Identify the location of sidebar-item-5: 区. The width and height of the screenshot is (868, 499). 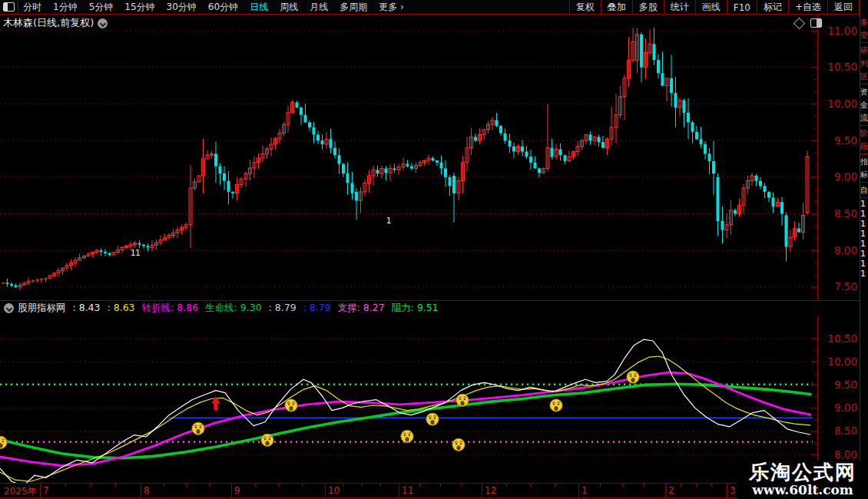
(864, 77).